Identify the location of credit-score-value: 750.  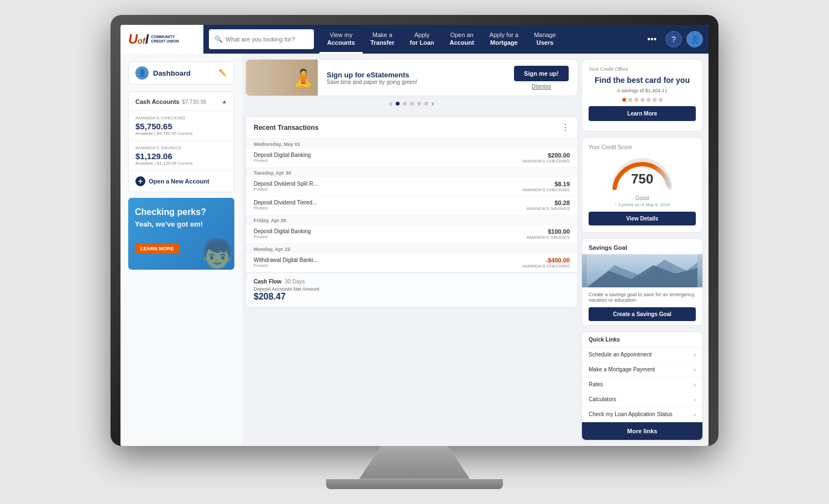
(642, 179).